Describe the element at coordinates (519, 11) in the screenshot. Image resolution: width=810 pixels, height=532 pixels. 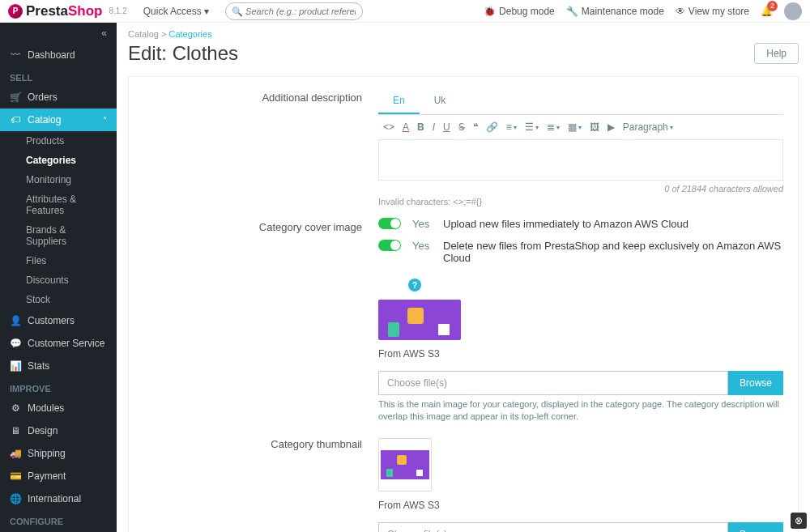
I see `debug-mode-link: 🐞 Debug mode` at that location.